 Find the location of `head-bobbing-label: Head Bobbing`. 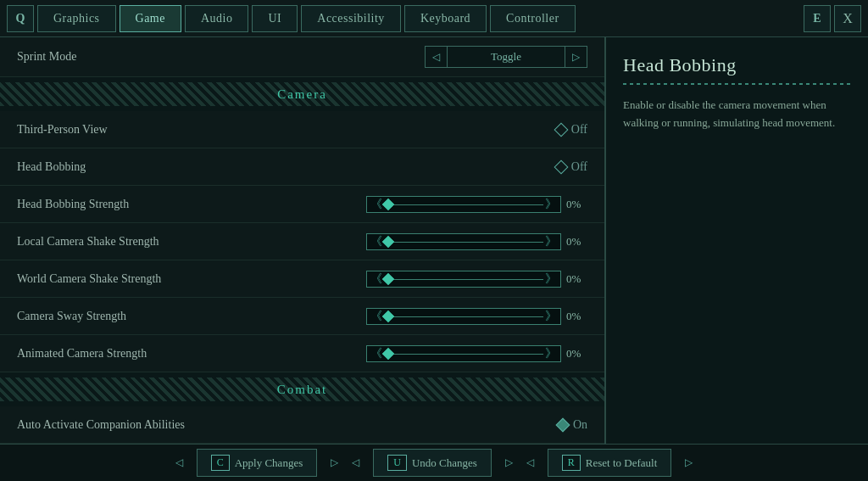

head-bobbing-label: Head Bobbing is located at coordinates (287, 167).